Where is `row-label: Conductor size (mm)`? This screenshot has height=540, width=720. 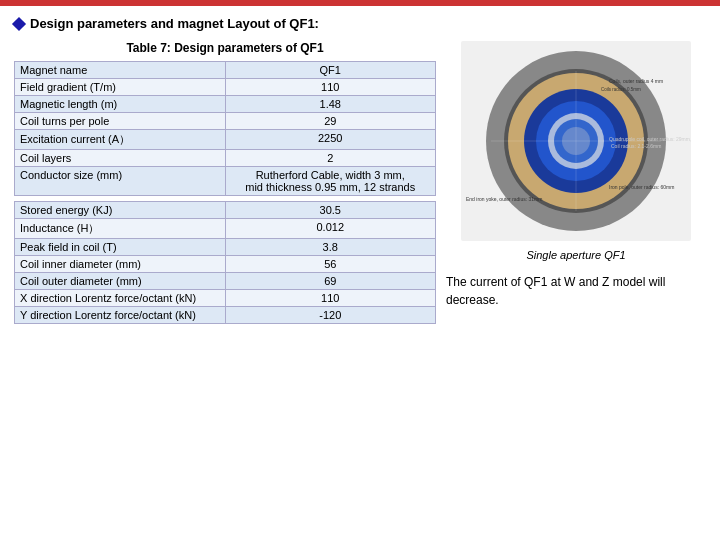 row-label: Conductor size (mm) is located at coordinates (120, 182).